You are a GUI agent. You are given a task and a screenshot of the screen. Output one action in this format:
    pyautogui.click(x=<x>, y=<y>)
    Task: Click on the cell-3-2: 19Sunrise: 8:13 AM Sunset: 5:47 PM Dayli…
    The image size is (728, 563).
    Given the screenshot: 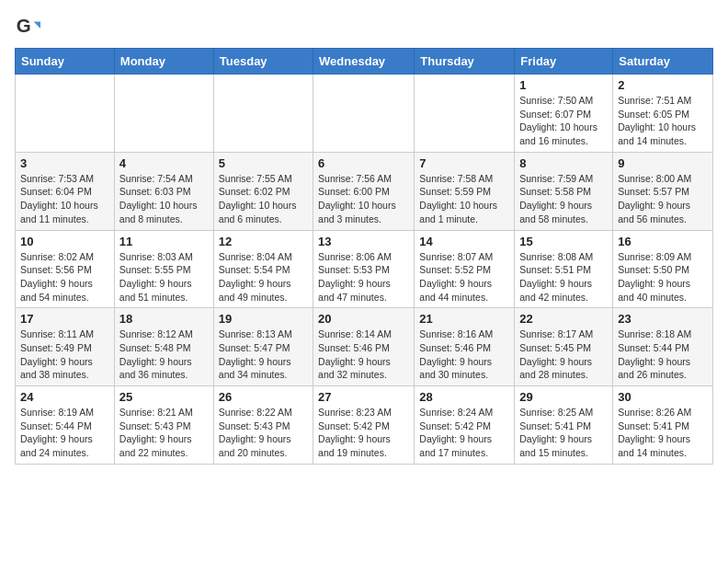 What is the action you would take?
    pyautogui.click(x=263, y=348)
    